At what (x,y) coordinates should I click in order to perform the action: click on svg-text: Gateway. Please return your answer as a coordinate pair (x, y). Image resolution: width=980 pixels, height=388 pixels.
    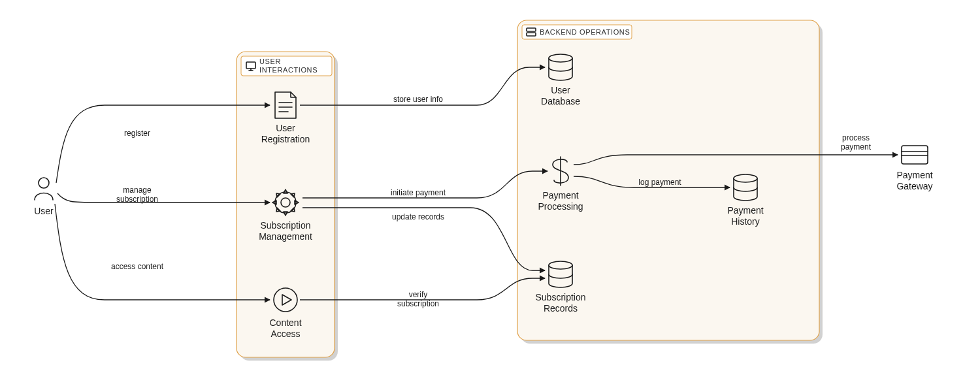
    Looking at the image, I should click on (915, 186).